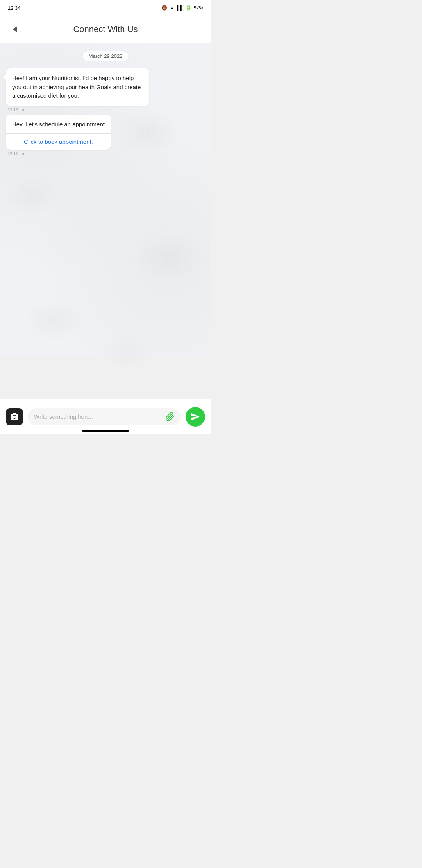 This screenshot has width=422, height=868. I want to click on back-arrow-icon, so click(15, 29).